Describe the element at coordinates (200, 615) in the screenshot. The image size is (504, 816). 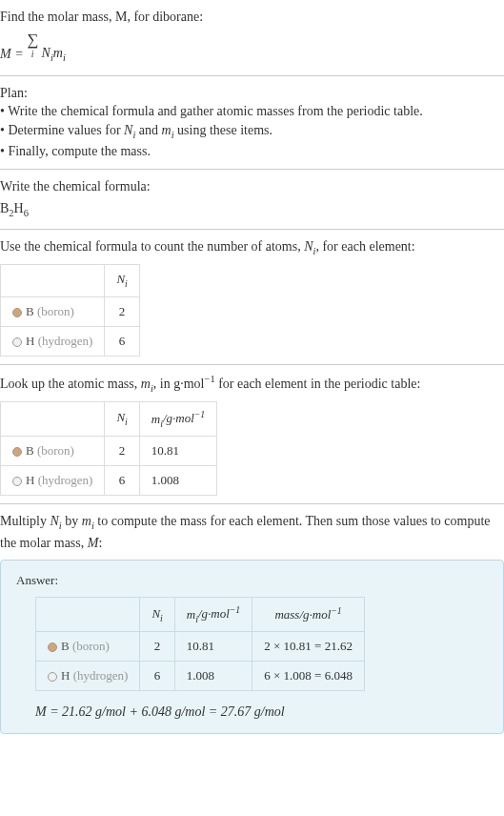
I see `table-header-row: Ni mi/g·mol−1 mass/g·mol−1` at that location.